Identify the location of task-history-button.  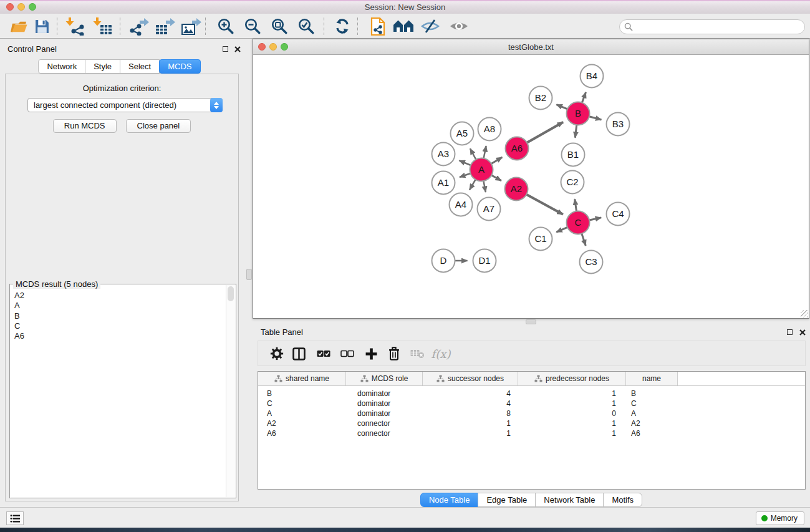
(15, 518).